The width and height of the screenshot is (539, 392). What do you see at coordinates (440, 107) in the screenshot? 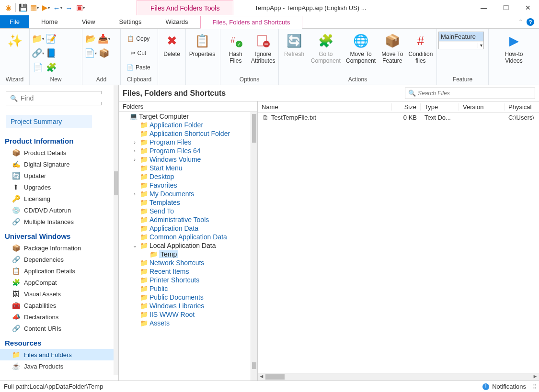
I see `column-header: Type` at bounding box center [440, 107].